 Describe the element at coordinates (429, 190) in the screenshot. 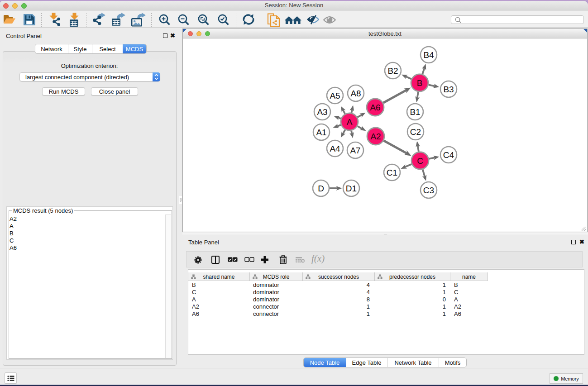

I see `svg-text: C3` at that location.